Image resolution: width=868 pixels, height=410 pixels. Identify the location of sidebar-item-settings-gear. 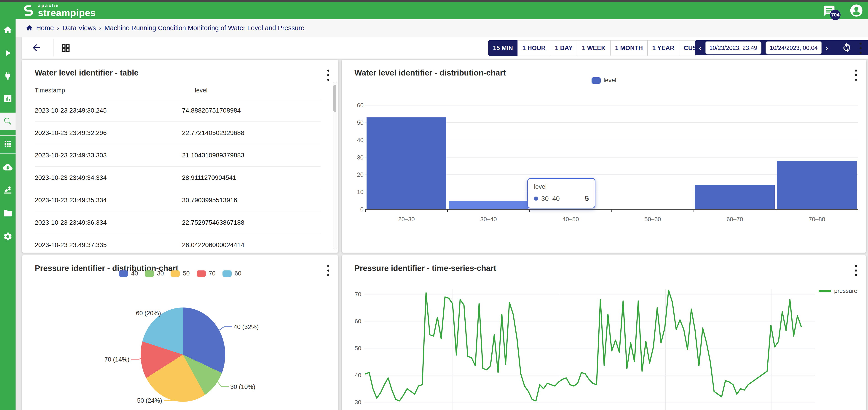
(8, 237).